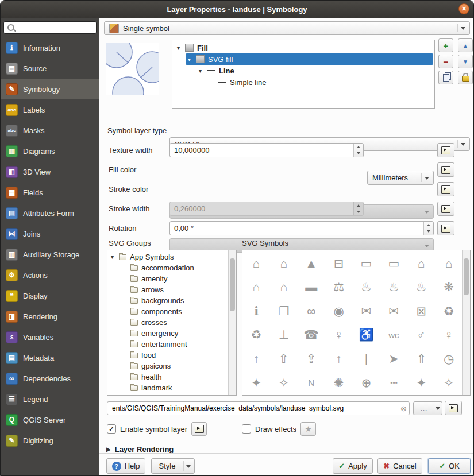  What do you see at coordinates (367, 311) in the screenshot?
I see `svg-symbol-mail: ✉` at bounding box center [367, 311].